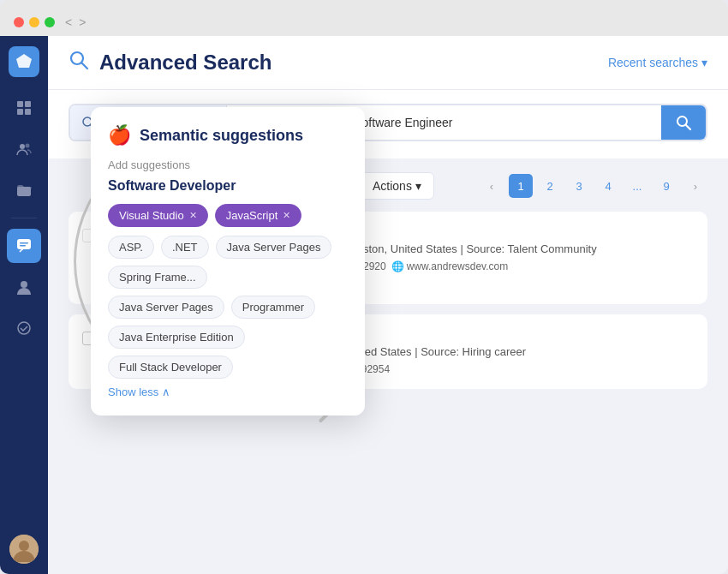 The width and height of the screenshot is (728, 574). I want to click on add-suggestions-label: Add suggestions, so click(228, 164).